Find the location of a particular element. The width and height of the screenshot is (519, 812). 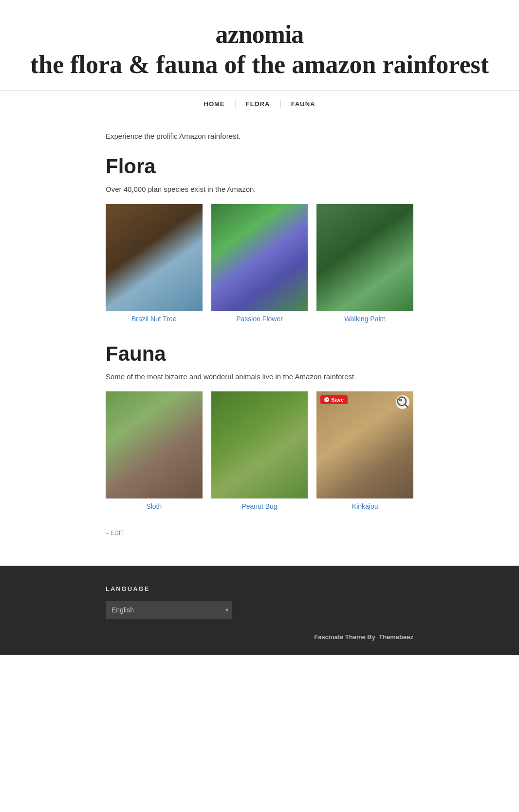

fauna-image-grid: Sloth Peanut Bug P Save Kinkajou is located at coordinates (260, 451).